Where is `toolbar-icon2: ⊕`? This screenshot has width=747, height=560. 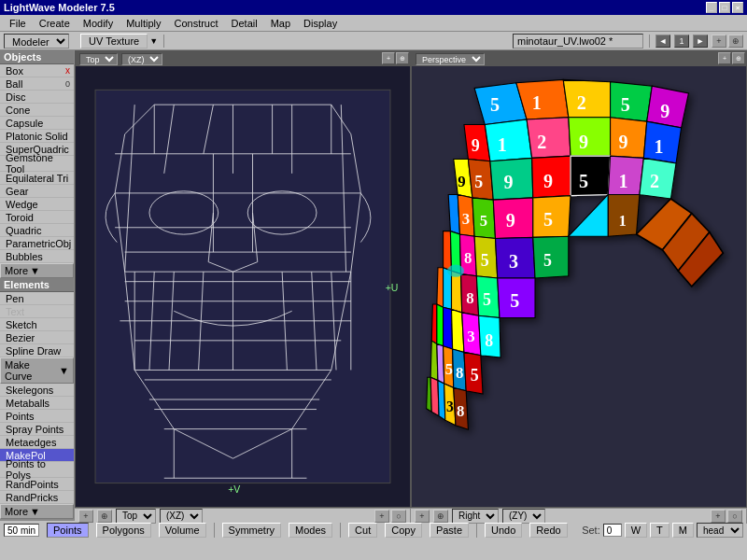 toolbar-icon2: ⊕ is located at coordinates (736, 41).